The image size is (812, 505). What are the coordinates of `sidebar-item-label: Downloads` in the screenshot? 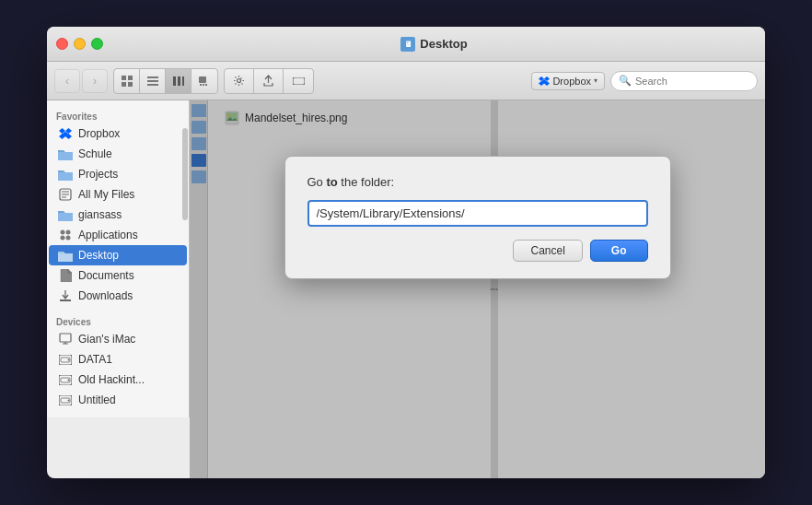 It's located at (105, 296).